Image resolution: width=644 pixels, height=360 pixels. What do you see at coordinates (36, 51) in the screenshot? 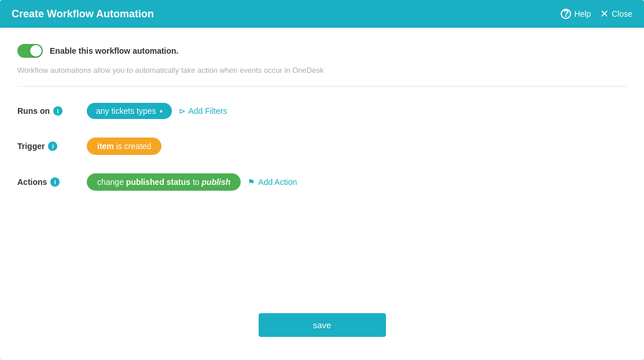
I see `toggle-thumb` at bounding box center [36, 51].